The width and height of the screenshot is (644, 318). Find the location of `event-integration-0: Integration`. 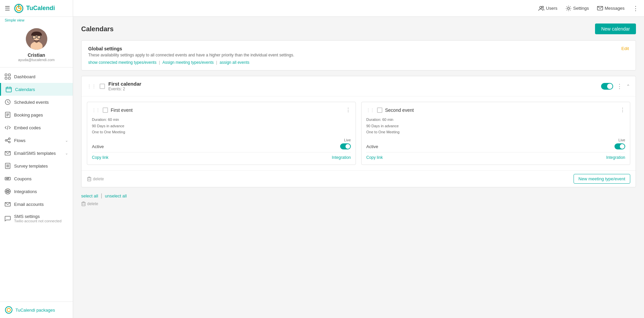

event-integration-0: Integration is located at coordinates (341, 157).